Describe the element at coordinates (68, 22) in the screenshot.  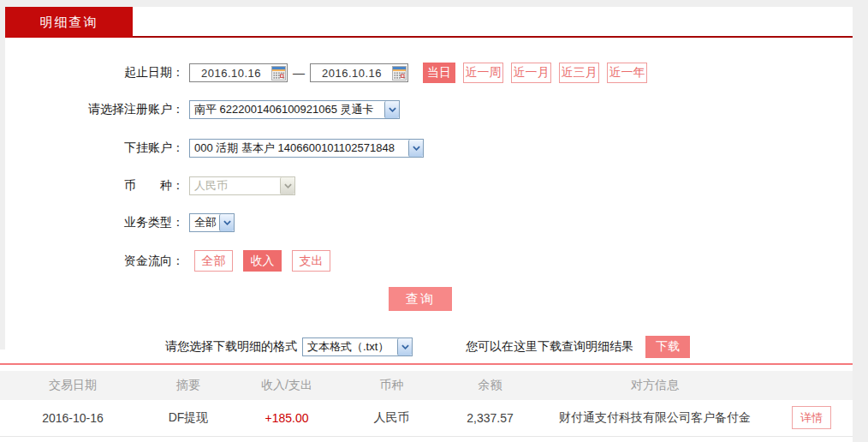
I see `tab-detail-query: 明细查询` at that location.